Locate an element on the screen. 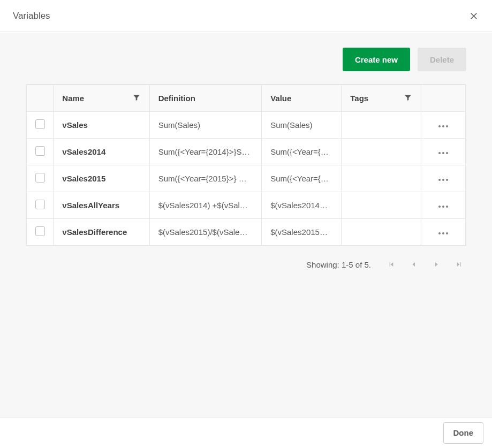 The image size is (492, 448). dialog-title: Variables is located at coordinates (32, 16).